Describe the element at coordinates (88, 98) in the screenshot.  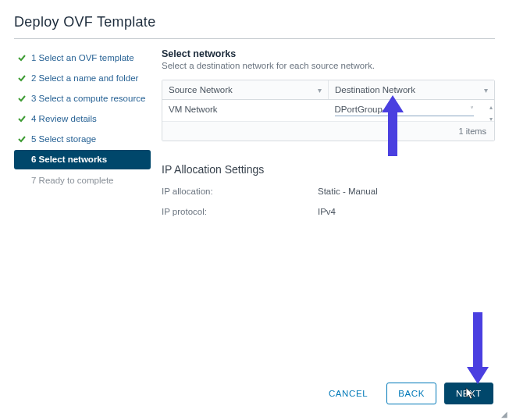
I see `step-label: 3 Select a compute resource` at that location.